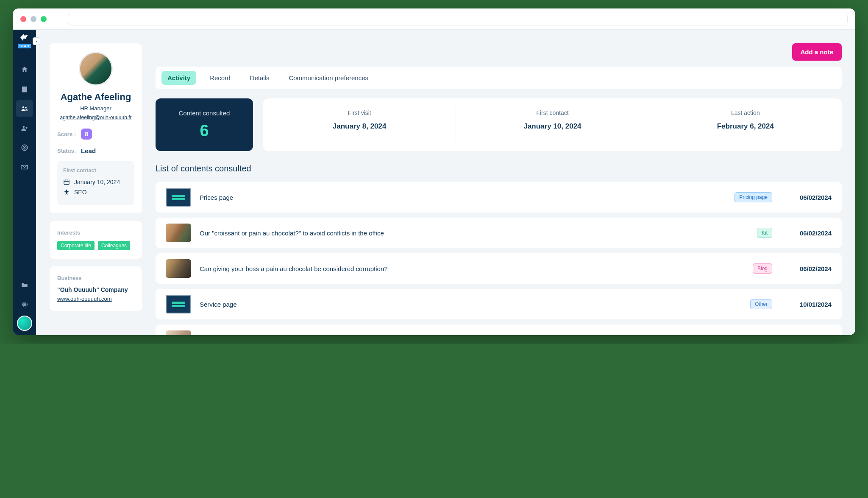 The height and width of the screenshot is (498, 868). I want to click on stat-cell-label: First visit, so click(359, 113).